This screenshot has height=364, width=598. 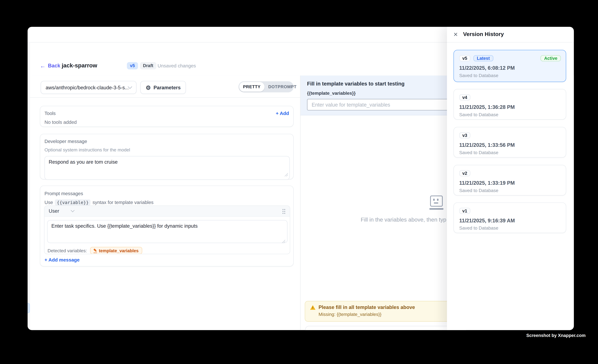 What do you see at coordinates (510, 180) in the screenshot?
I see `version-card-v2: v2 11/21/2025, 1:33:19 PM Saved to Datab…` at bounding box center [510, 180].